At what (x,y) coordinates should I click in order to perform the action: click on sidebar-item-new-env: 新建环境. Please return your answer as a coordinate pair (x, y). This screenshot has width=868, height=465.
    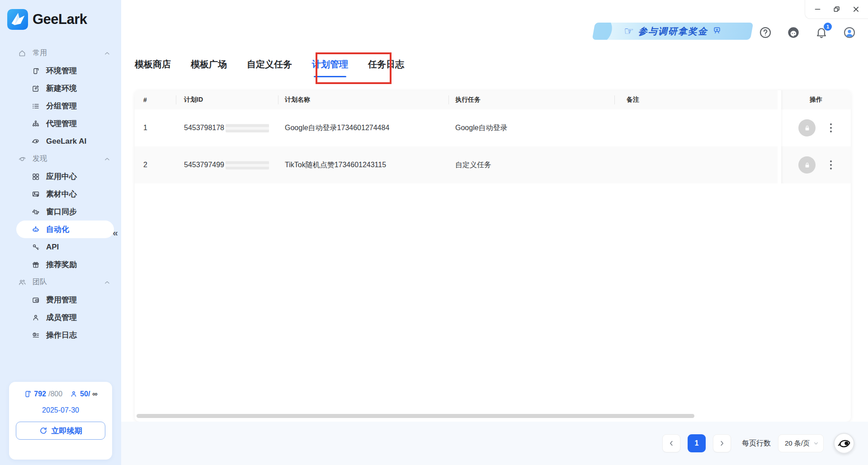
    Looking at the image, I should click on (65, 89).